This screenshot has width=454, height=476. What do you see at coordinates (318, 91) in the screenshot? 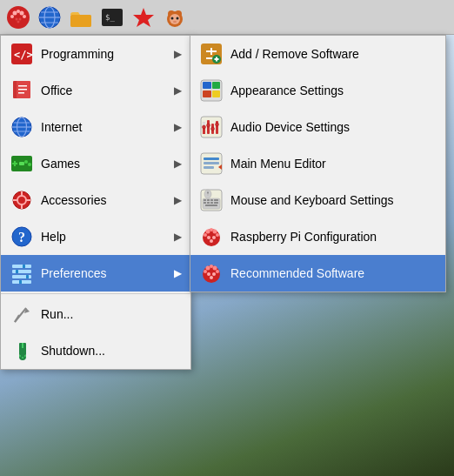
I see `submenu-item-appearance-settings: Appearance Settings` at bounding box center [318, 91].